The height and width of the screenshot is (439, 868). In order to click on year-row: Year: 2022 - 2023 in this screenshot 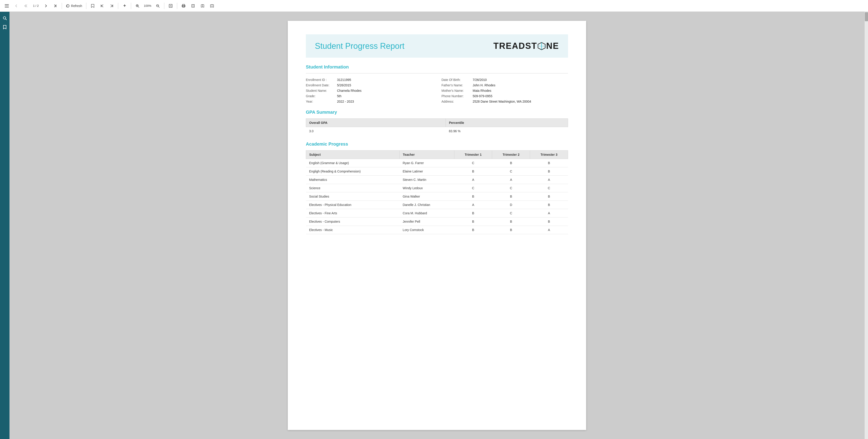, I will do `click(369, 102)`.